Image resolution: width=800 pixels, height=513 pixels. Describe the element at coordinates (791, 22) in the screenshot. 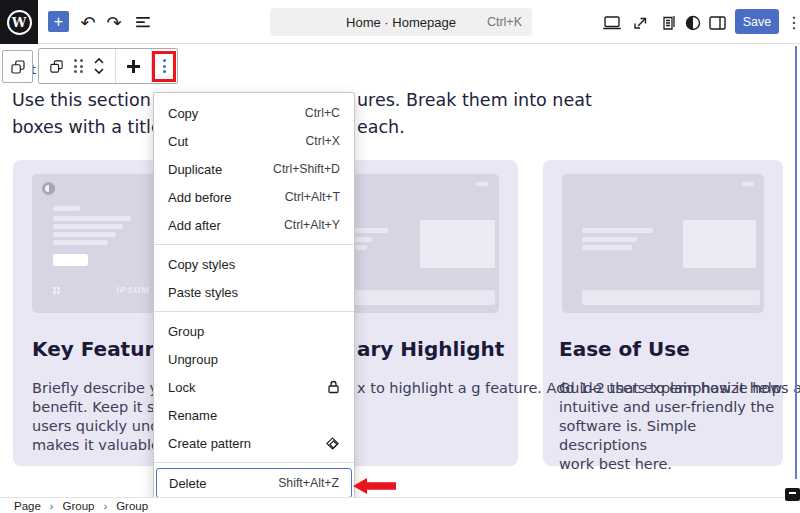

I see `options-menu-icon: ⋮` at that location.